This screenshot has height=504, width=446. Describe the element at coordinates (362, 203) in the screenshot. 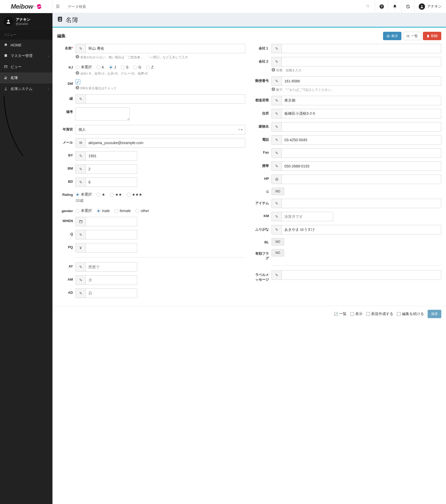

I see `item-input` at that location.